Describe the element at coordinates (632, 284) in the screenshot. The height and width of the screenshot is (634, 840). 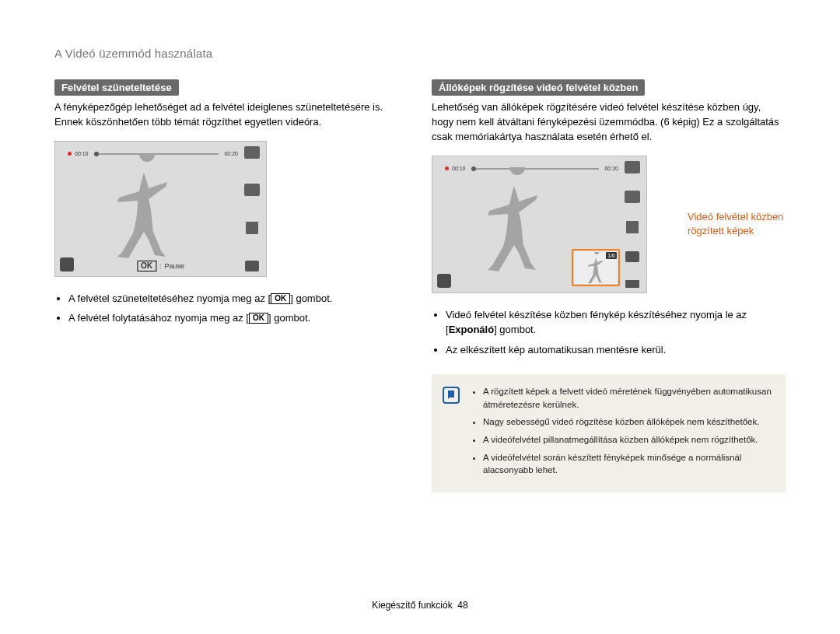
I see `battery-icon` at that location.